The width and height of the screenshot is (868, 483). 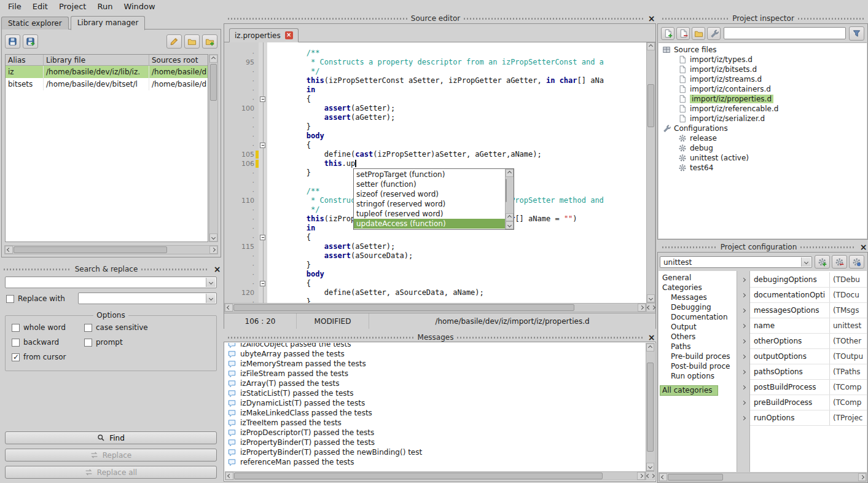 I want to click on message-item: izAllocObject passed the tests, so click(x=435, y=346).